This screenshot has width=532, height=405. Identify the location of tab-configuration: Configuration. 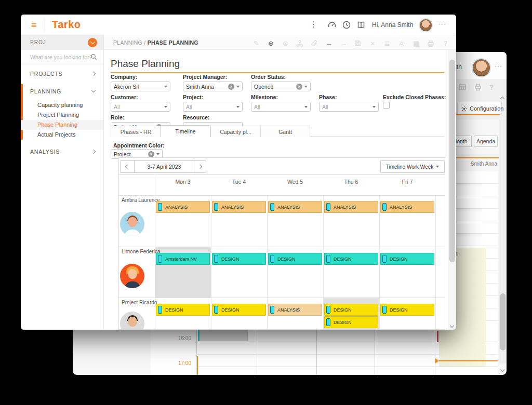
(480, 108).